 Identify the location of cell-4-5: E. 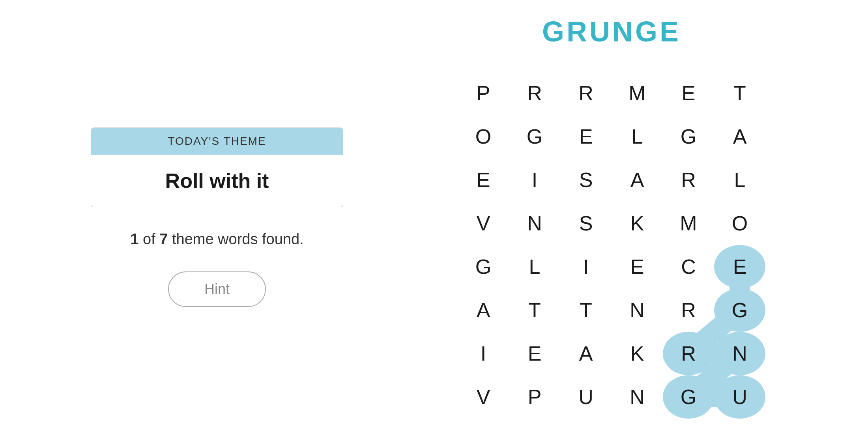
(740, 267).